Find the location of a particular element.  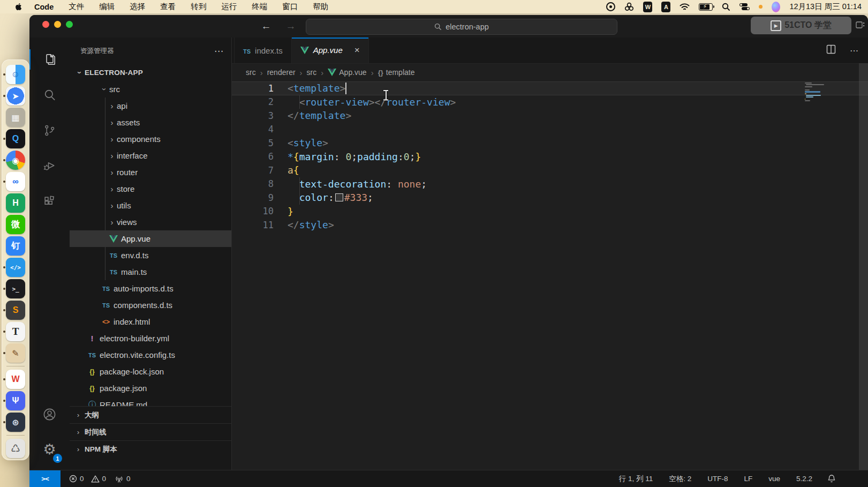

tree-item-package-json: {}package.json is located at coordinates (150, 388).